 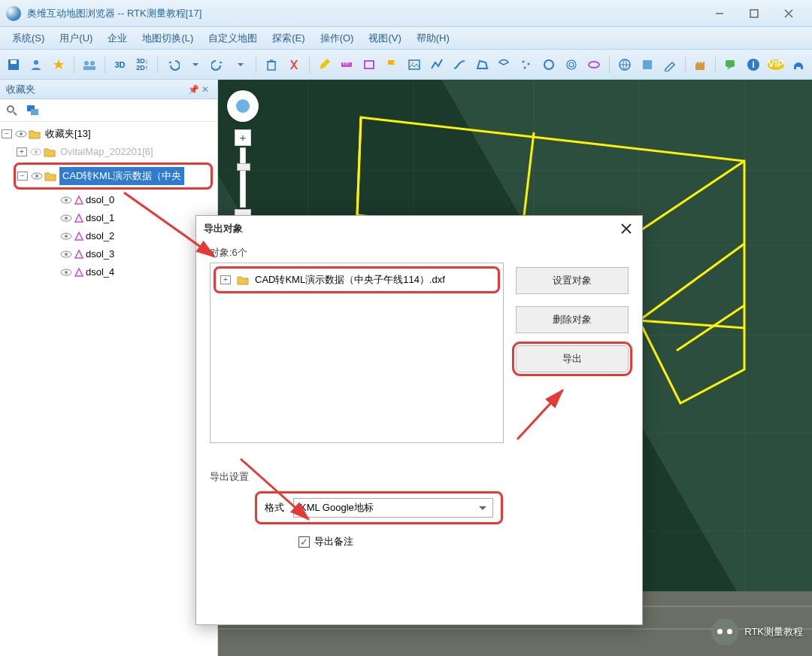 I want to click on circle-o-icon, so click(x=549, y=65).